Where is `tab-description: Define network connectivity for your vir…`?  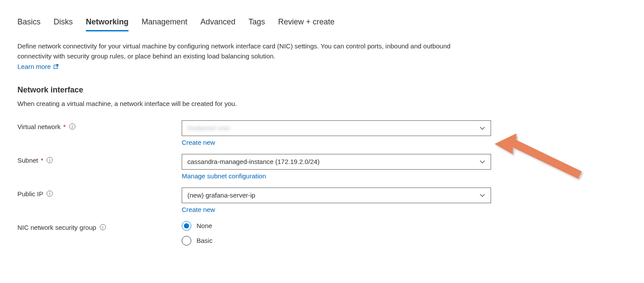 tab-description: Define network connectivity for your vir… is located at coordinates (248, 56).